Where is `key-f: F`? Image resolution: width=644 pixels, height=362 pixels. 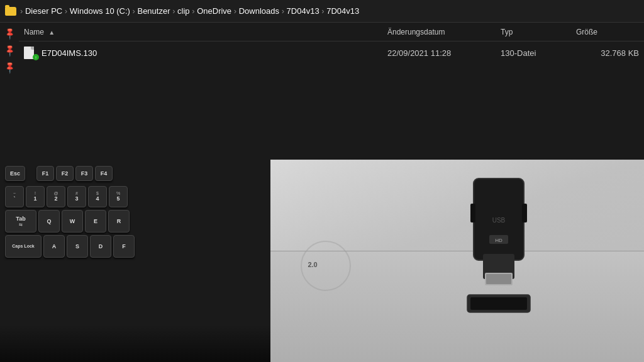 key-f: F is located at coordinates (124, 246).